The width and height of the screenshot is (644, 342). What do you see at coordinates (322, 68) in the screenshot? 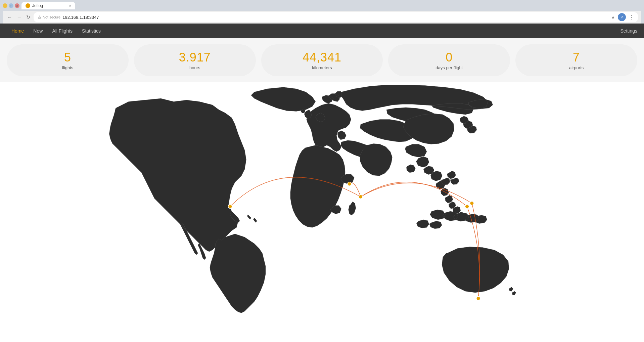
I see `stat-label-kilometers: kilometers` at bounding box center [322, 68].